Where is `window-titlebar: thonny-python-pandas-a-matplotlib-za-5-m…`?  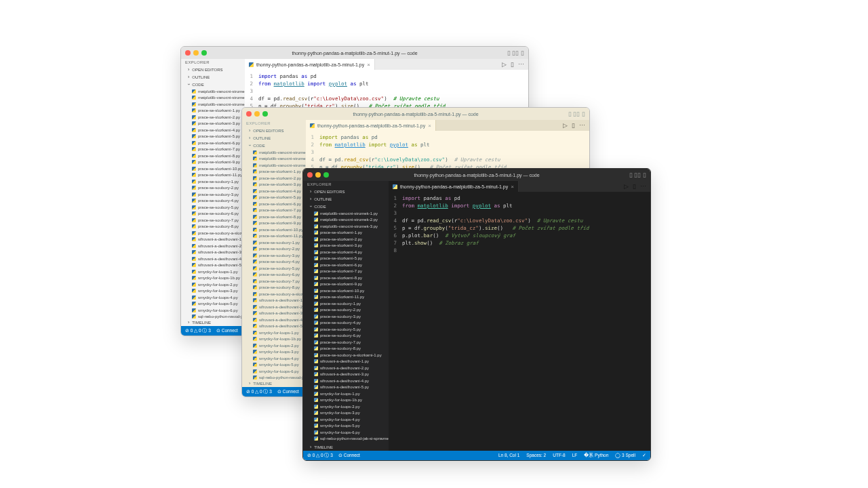 window-titlebar: thonny-python-pandas-a-matplotlib-za-5-m… is located at coordinates (355, 53).